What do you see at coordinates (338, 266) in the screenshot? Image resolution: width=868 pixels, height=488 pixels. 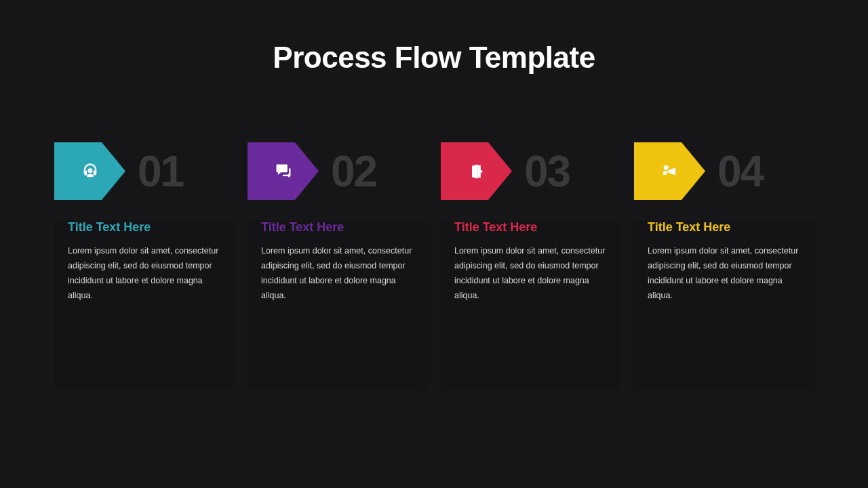 I see `step-2: 02 Title Text Here Lorem ipsum dolor sit…` at bounding box center [338, 266].